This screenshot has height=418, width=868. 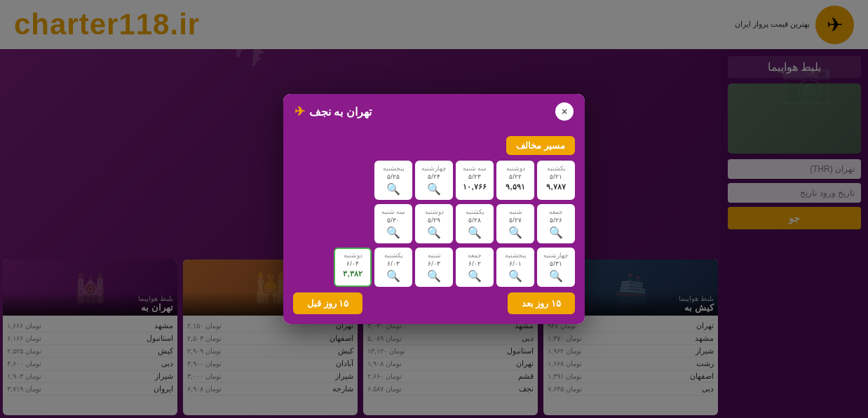 What do you see at coordinates (434, 267) in the screenshot?
I see `date-cell: شنبه ۶/۰۳ 🔍` at bounding box center [434, 267].